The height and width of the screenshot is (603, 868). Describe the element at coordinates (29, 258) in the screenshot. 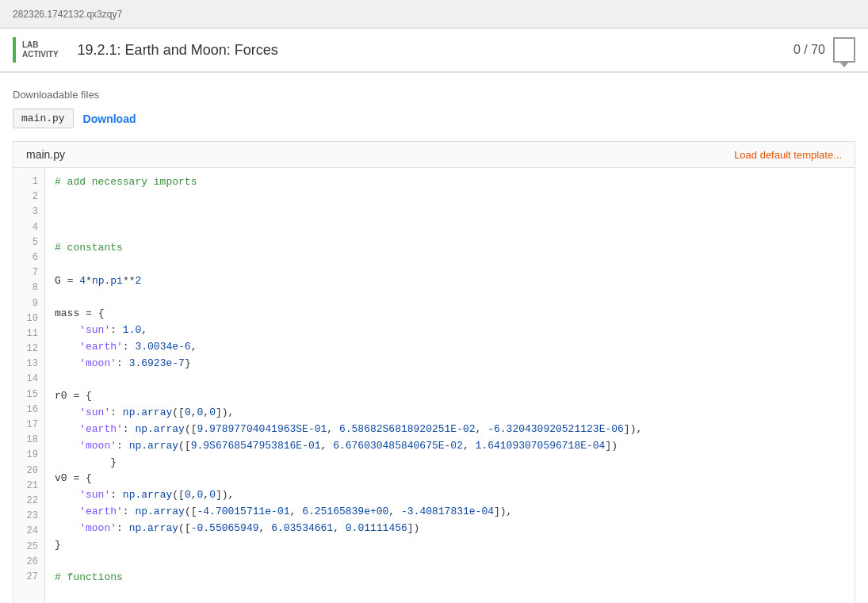

I see `line-num-6: 6` at that location.